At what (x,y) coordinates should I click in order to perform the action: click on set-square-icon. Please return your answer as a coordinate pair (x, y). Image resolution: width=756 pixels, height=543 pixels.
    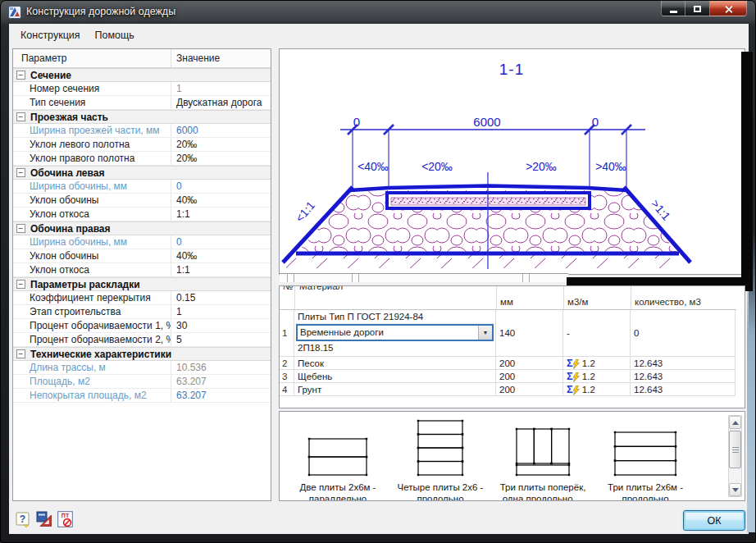
    Looking at the image, I should click on (44, 519).